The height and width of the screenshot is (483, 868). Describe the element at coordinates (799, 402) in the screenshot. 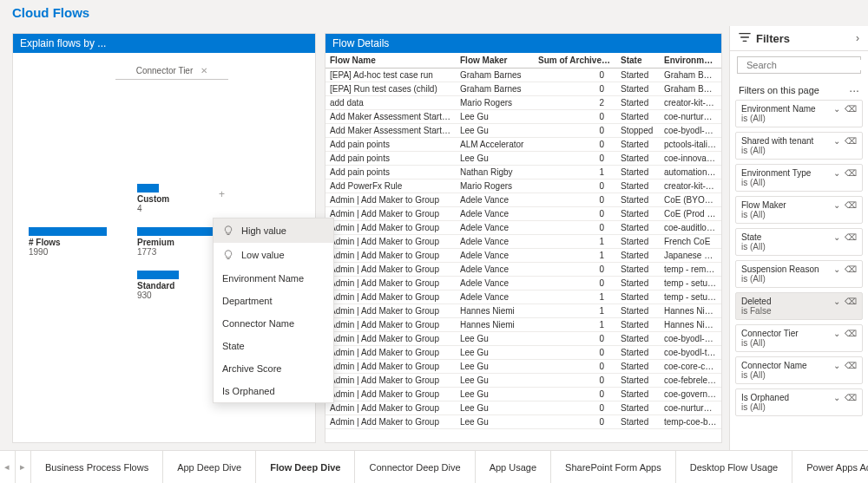

I see `filter-card: Is Orphaned is (All) ⌄ ⌫` at that location.